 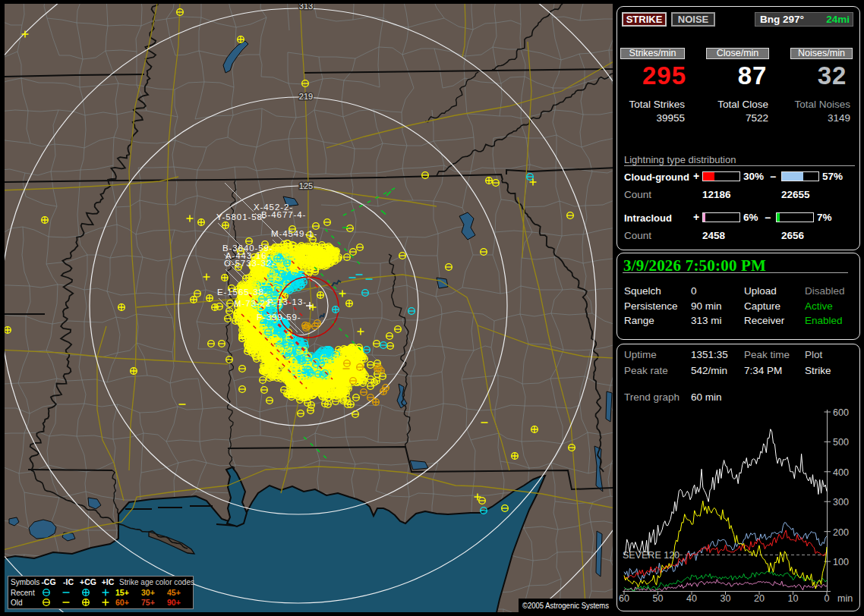 What do you see at coordinates (241, 217) in the screenshot?
I see `svg-text: Y-5801-58-` at bounding box center [241, 217].